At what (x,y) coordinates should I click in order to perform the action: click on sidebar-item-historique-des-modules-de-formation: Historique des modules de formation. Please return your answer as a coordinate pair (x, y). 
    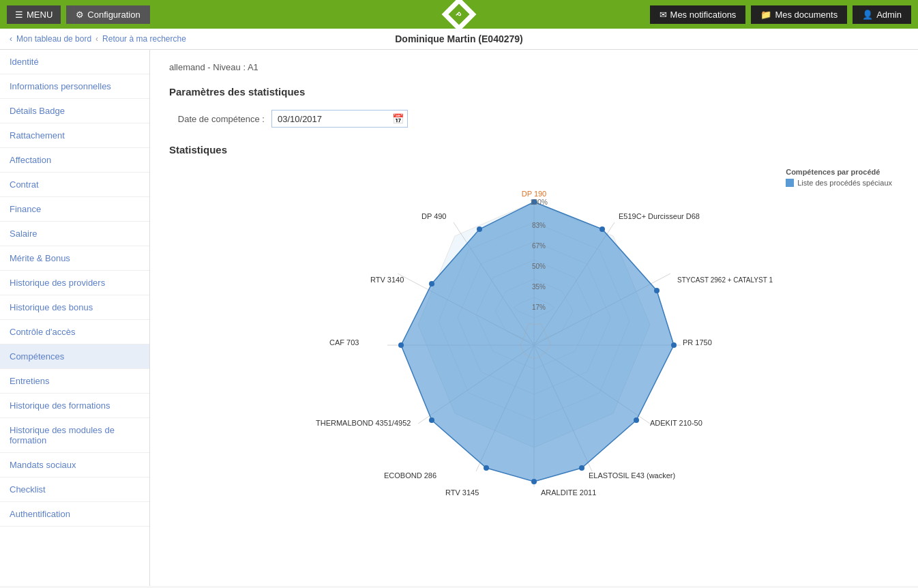
    Looking at the image, I should click on (75, 435).